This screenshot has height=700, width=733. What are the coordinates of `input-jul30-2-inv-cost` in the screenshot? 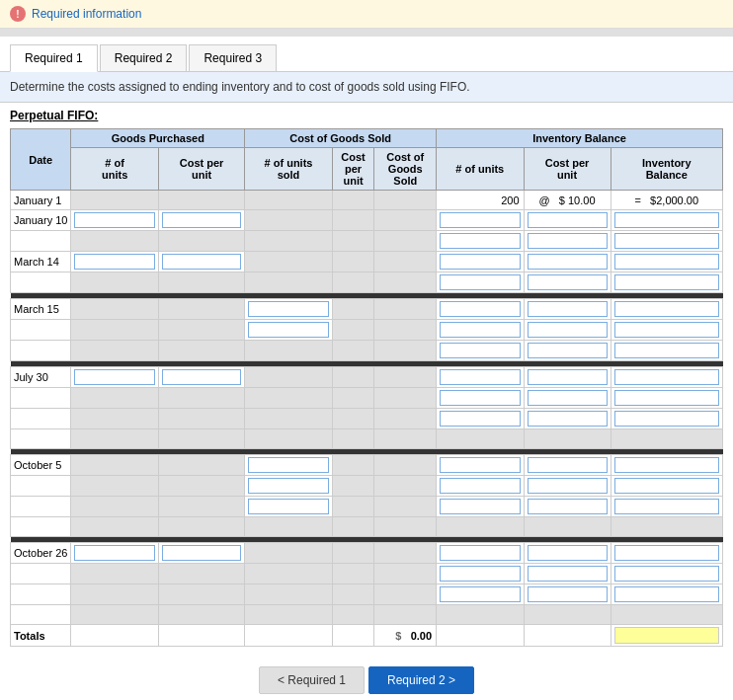 It's located at (567, 398).